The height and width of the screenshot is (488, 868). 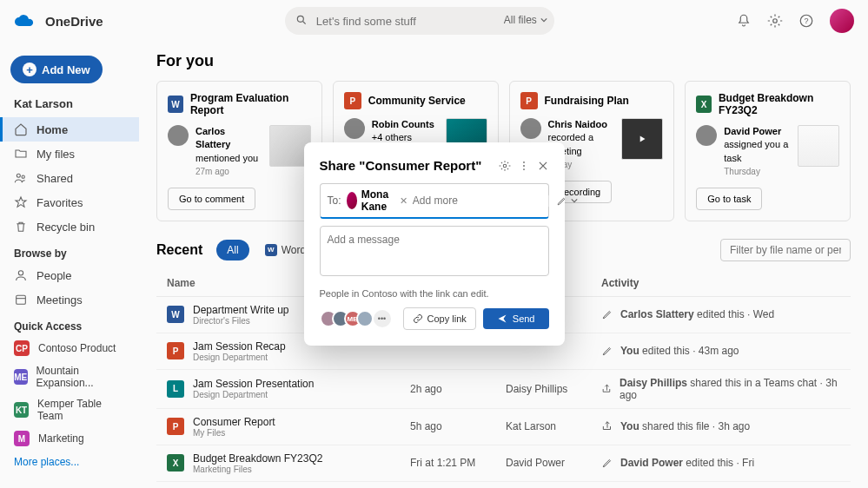 I want to click on link-icon, so click(x=418, y=319).